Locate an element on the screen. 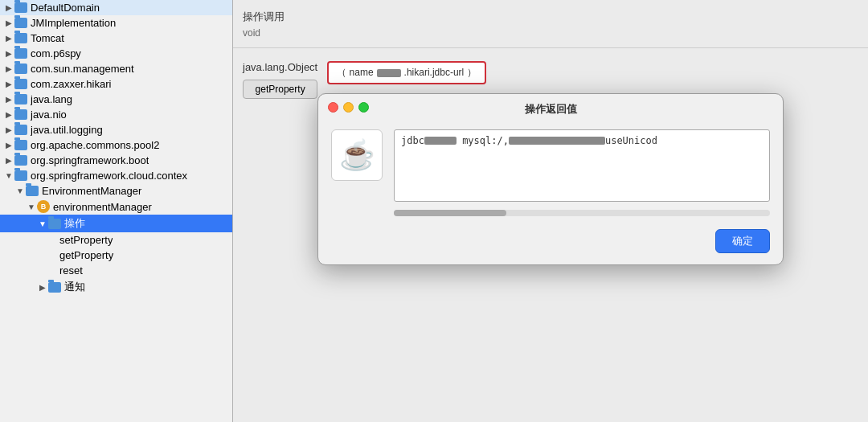  confirm-button: 确定 is located at coordinates (743, 241).